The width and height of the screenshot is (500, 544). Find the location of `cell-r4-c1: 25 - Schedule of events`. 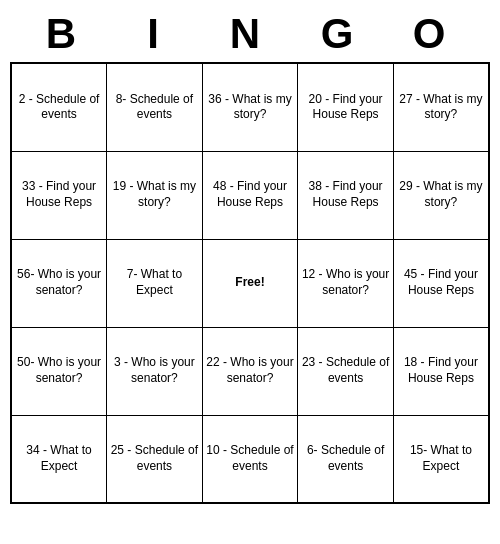

cell-r4-c1: 25 - Schedule of events is located at coordinates (155, 459).